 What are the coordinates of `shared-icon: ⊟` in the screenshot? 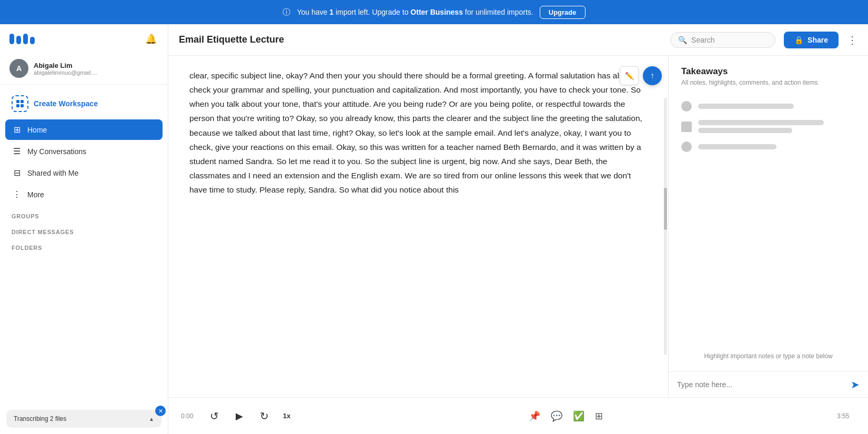 It's located at (17, 173).